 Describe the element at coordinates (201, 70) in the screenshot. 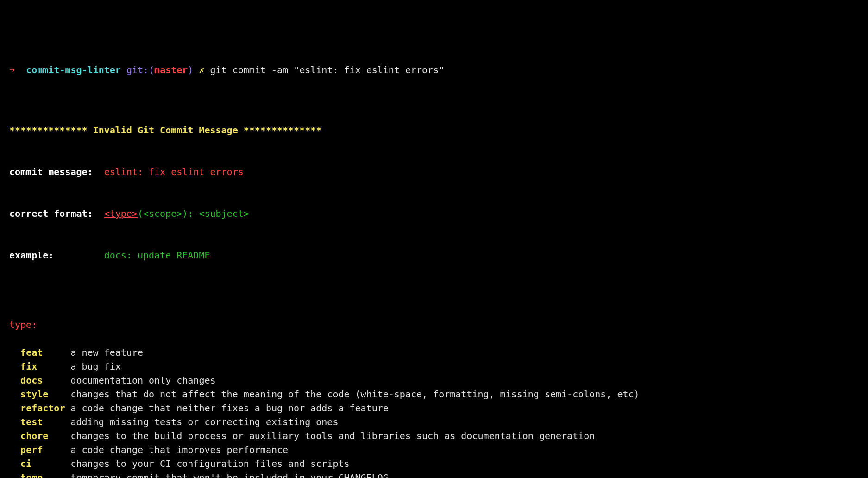

I see `git-dirty-icon: ✗` at that location.